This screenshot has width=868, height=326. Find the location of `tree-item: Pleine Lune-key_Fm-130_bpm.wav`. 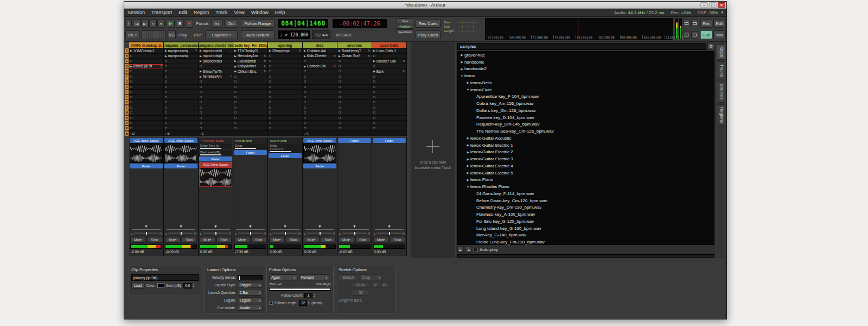

tree-item: Pleine Lune-key_Fm-130_bpm.wav is located at coordinates (586, 242).